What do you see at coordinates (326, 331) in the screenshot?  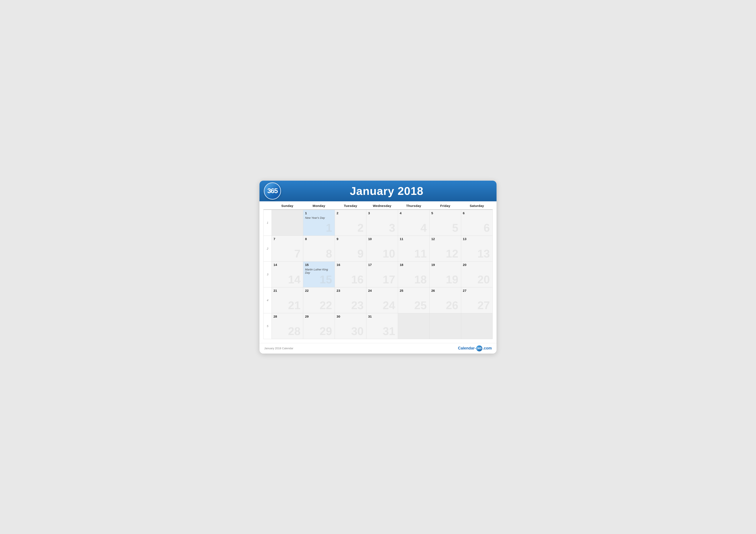 I see `cell-watermark: 29` at bounding box center [326, 331].